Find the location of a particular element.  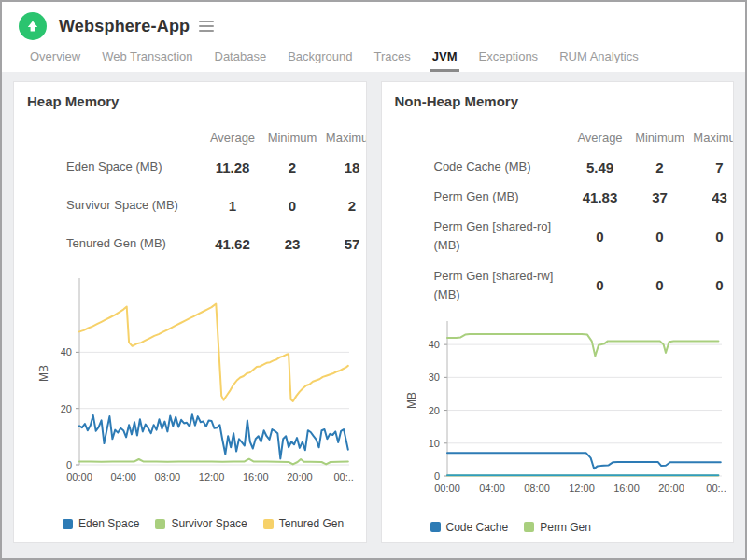

legend-label: Survivor Space is located at coordinates (209, 524).